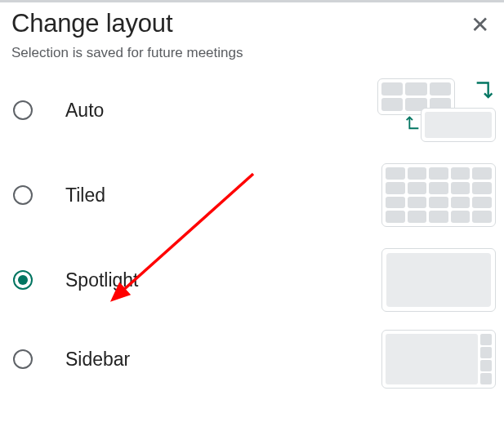  What do you see at coordinates (436, 280) in the screenshot?
I see `preview-spotlight-icon` at bounding box center [436, 280].